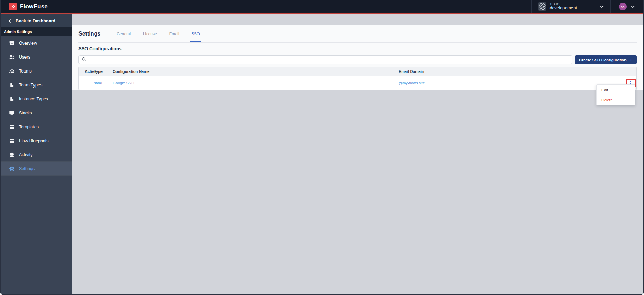 The image size is (644, 295). What do you see at coordinates (29, 7) in the screenshot?
I see `brand: FlowFuse` at bounding box center [29, 7].